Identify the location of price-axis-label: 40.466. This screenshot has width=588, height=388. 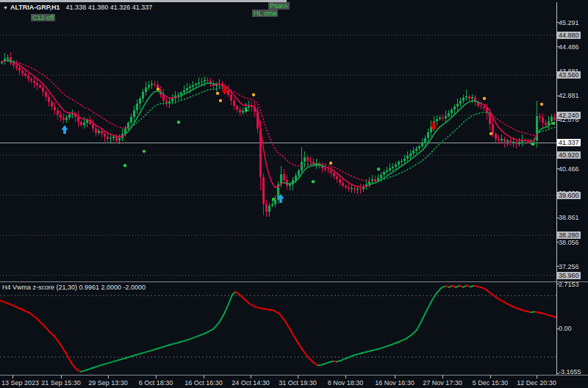
(569, 169).